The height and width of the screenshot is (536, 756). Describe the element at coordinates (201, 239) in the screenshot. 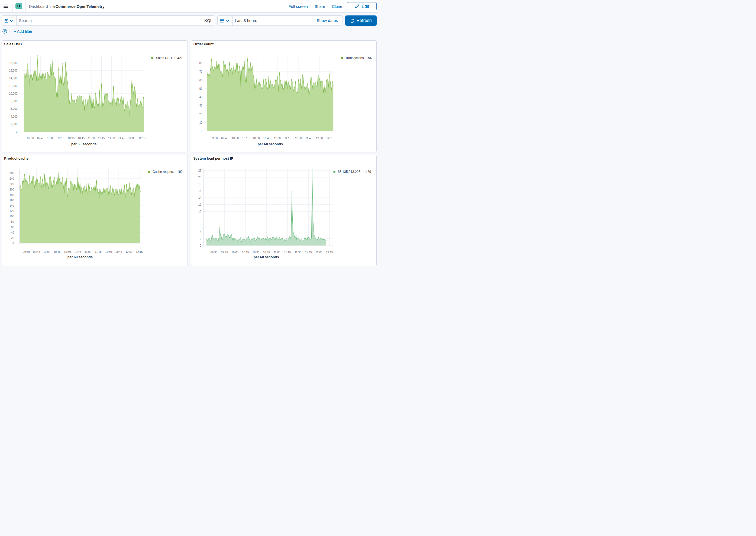

I see `svg-text: 2` at that location.